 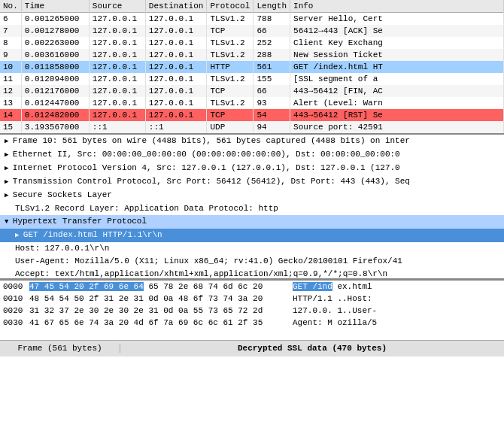 I want to click on detail-line: ▶ GET /index.html HTTP/1.1\r\n, so click(x=252, y=235).